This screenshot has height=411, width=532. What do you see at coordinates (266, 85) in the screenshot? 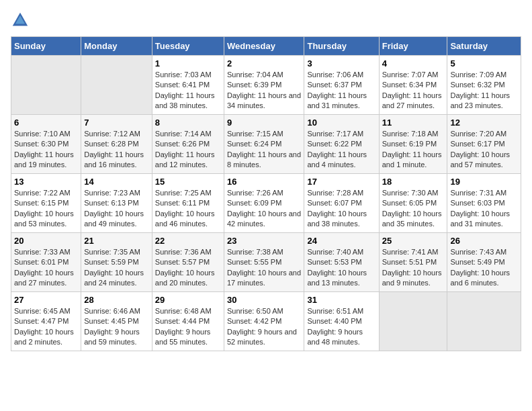
I see `calendar-week-row: 1Sunrise: 7:03 AMSunset: 6:41 PMDaylight…` at bounding box center [266, 85].